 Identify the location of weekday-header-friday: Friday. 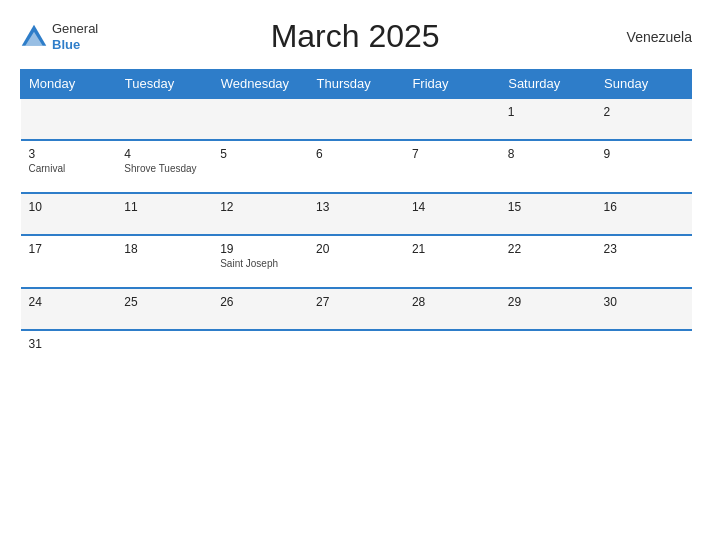
(452, 84).